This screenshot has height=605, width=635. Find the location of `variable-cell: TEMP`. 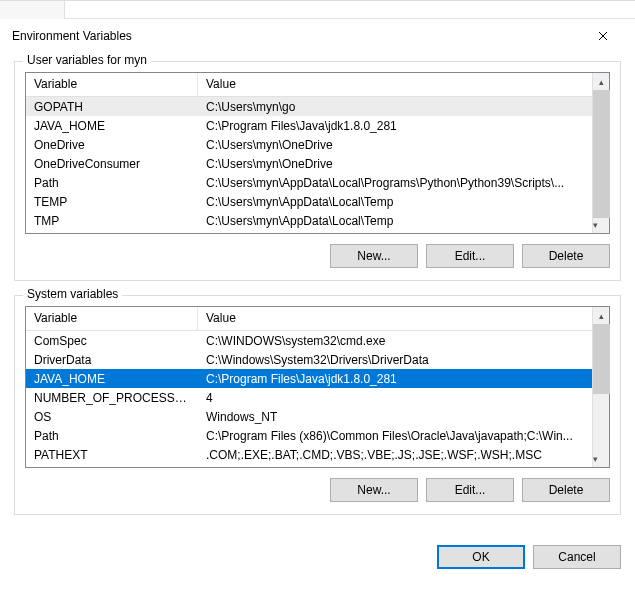

variable-cell: TEMP is located at coordinates (112, 202).